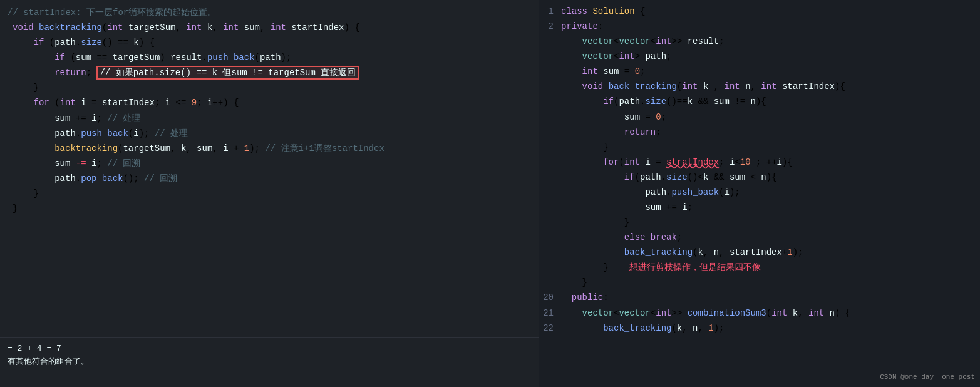 The image size is (980, 387). I want to click on line-6-code: void back_tracking(int k , int n, int st…, so click(769, 86).